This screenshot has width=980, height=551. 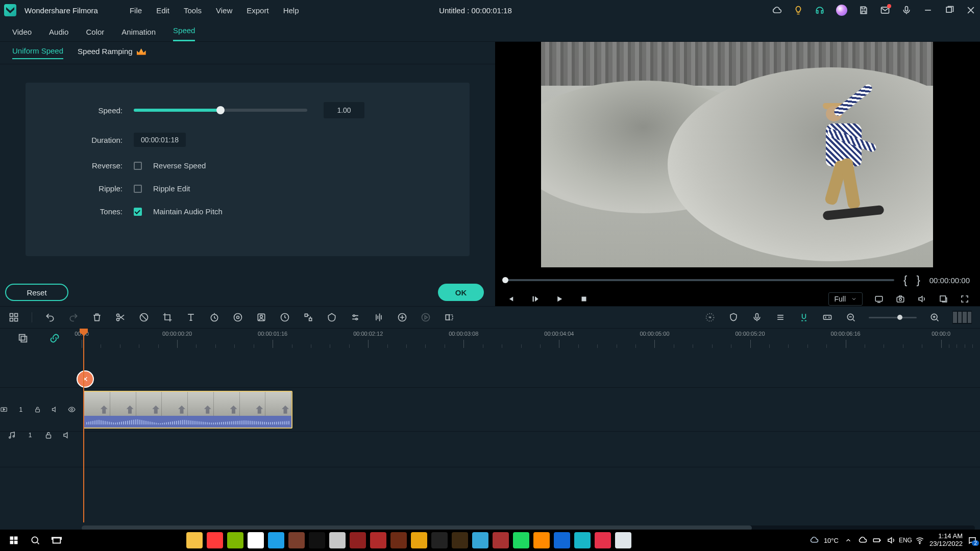 I want to click on tab-animation: Animation, so click(x=139, y=35).